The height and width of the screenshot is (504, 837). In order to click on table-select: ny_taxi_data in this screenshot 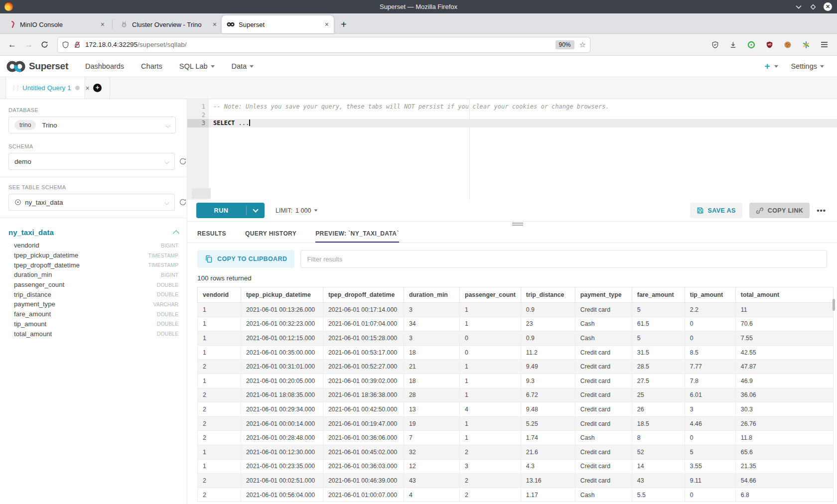, I will do `click(92, 202)`.